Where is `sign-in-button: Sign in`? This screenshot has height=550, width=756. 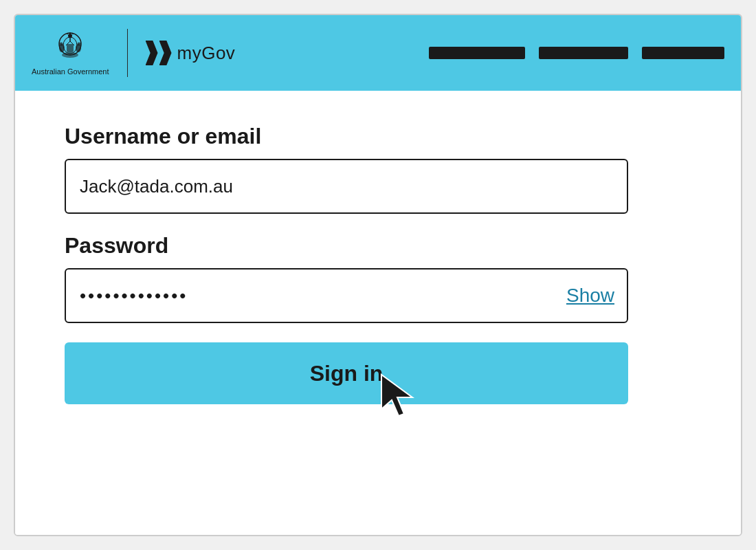 sign-in-button: Sign in is located at coordinates (346, 373).